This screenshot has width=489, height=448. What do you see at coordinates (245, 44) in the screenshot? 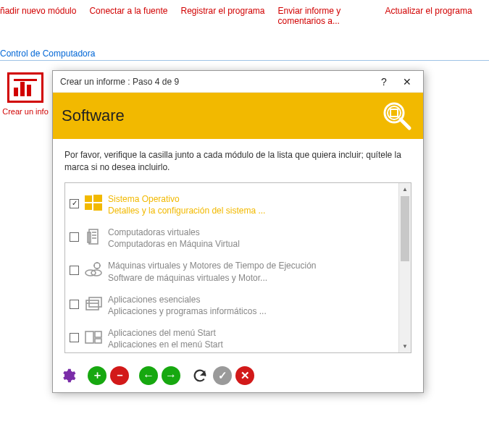
I see `section-tab-label: Control de Computadora` at bounding box center [245, 44].